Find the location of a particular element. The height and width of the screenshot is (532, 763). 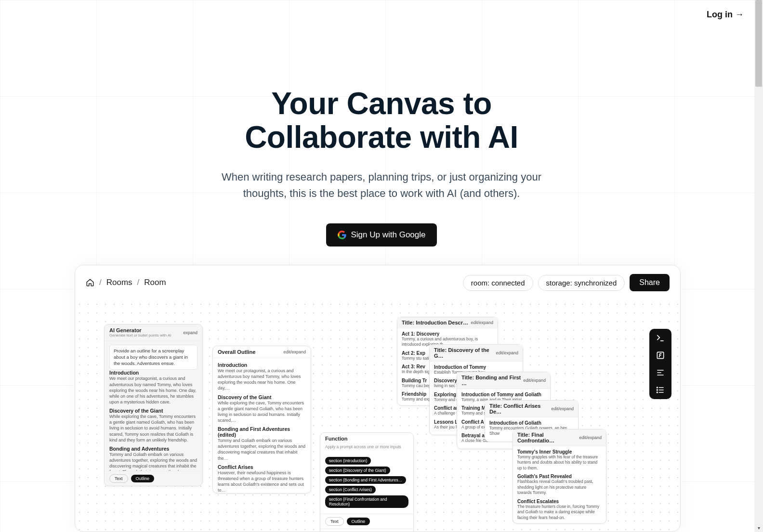

ai-card-title: AI Generator is located at coordinates (141, 330).